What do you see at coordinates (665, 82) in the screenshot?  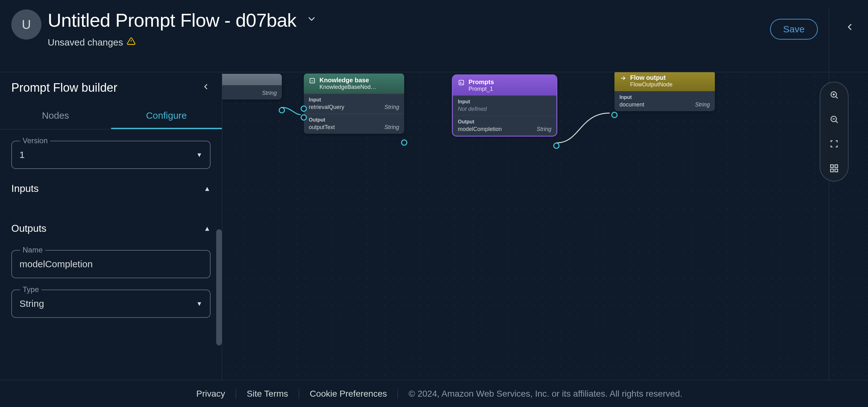 I see `node-header: Flow output FlowOutputNode` at bounding box center [665, 82].